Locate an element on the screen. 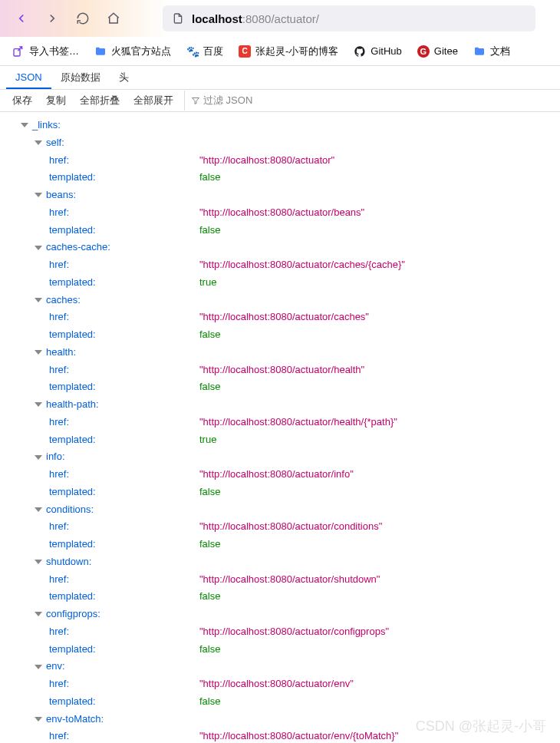 The width and height of the screenshot is (560, 743). csdn-icon: C is located at coordinates (245, 51).